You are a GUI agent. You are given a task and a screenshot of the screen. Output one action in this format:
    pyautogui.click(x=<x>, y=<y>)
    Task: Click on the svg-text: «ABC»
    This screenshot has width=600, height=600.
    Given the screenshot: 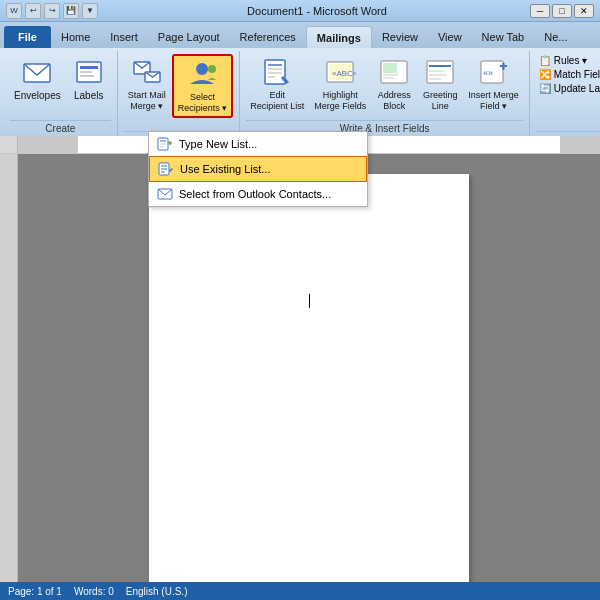 What is the action you would take?
    pyautogui.click(x=344, y=74)
    